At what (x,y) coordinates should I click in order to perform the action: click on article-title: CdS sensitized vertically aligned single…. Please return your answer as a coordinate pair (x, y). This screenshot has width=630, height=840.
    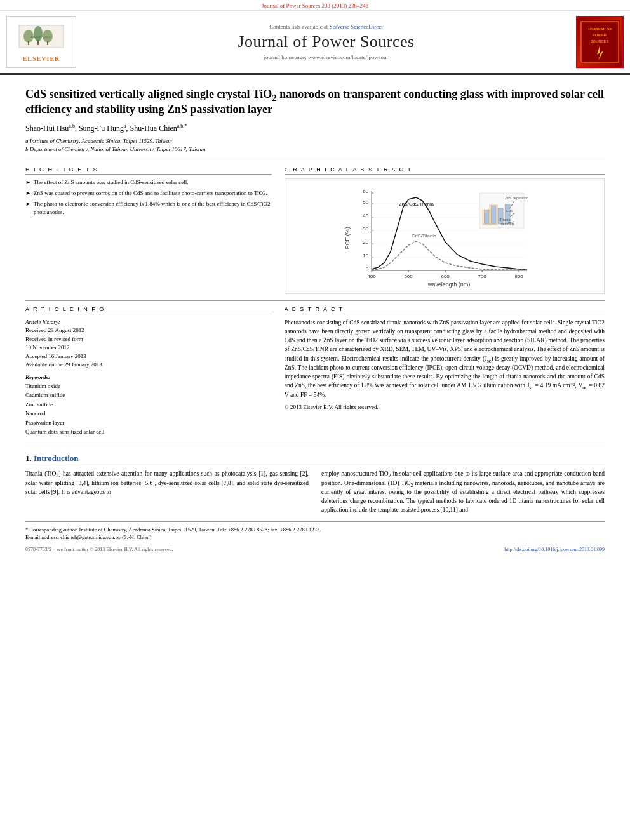
    Looking at the image, I should click on (315, 102).